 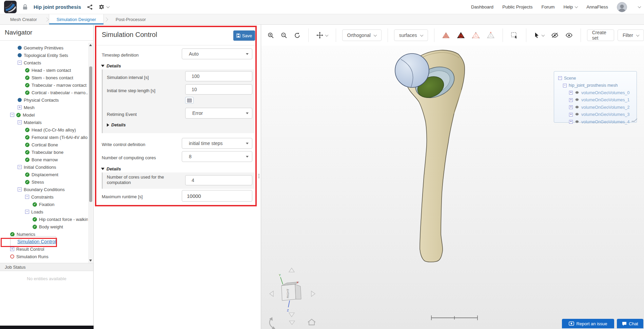 I want to click on save-button: Save, so click(x=244, y=36).